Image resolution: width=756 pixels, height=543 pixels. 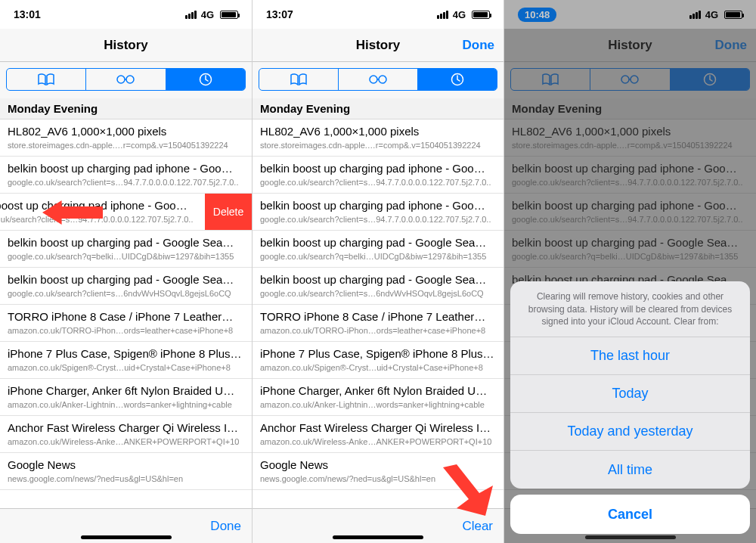 I want to click on row-subtitle: google.co.uk/search?q=belki…UIDCgD&biw=1…, so click(x=125, y=257).